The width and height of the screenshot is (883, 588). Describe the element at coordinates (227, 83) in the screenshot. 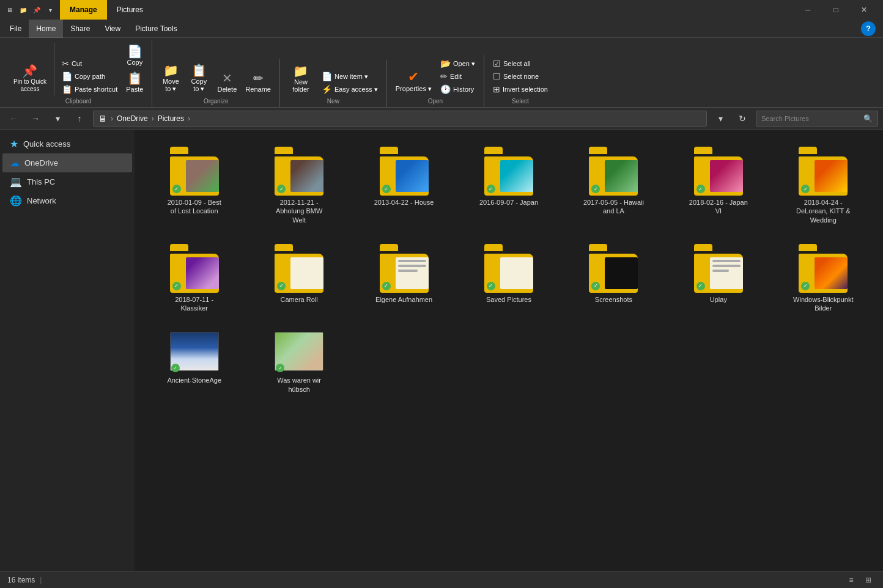

I see `delete-button: ✕ Delete` at that location.